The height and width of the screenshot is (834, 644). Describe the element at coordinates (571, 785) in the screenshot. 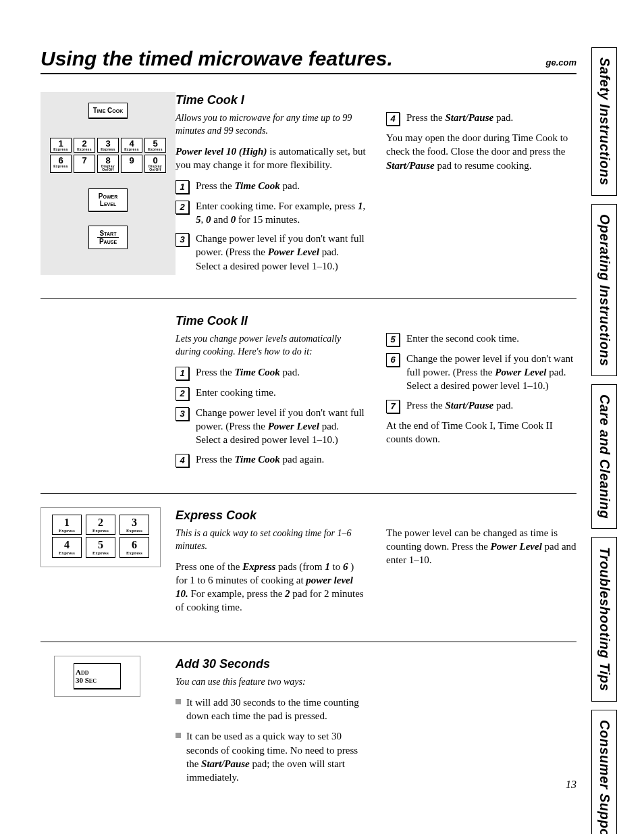

I see `page-number: 13` at that location.